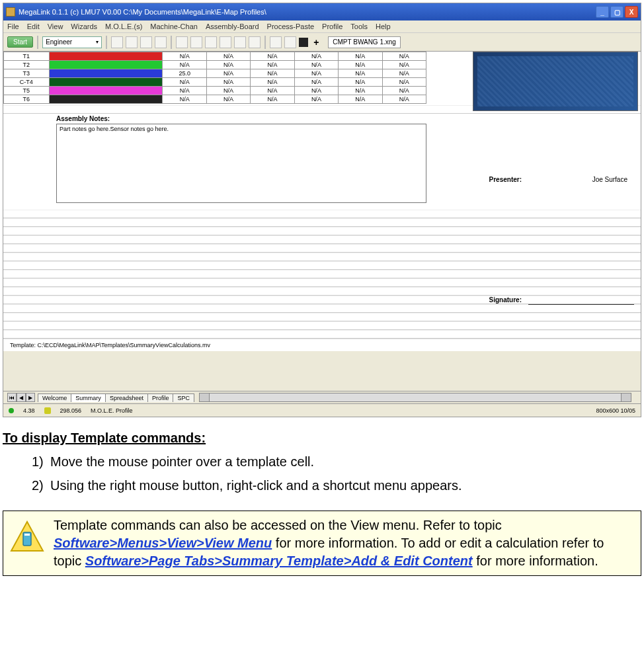 The width and height of the screenshot is (644, 656). Describe the element at coordinates (216, 57) in the screenshot. I see `table-row: T1N/AN/AN/AN/AN/AN/A` at that location.